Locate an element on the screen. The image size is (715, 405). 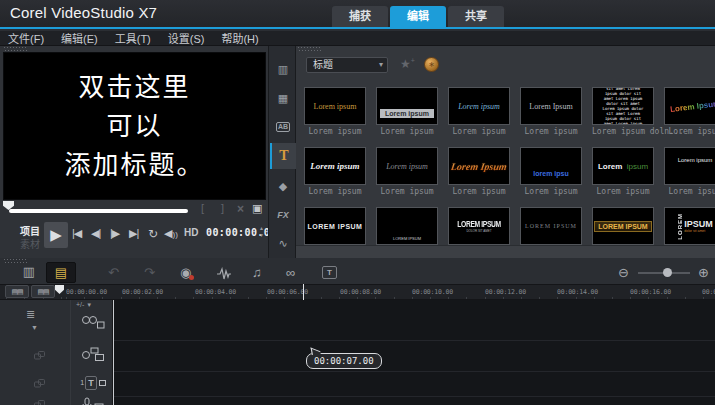
split-clip-icon: × is located at coordinates (240, 209).